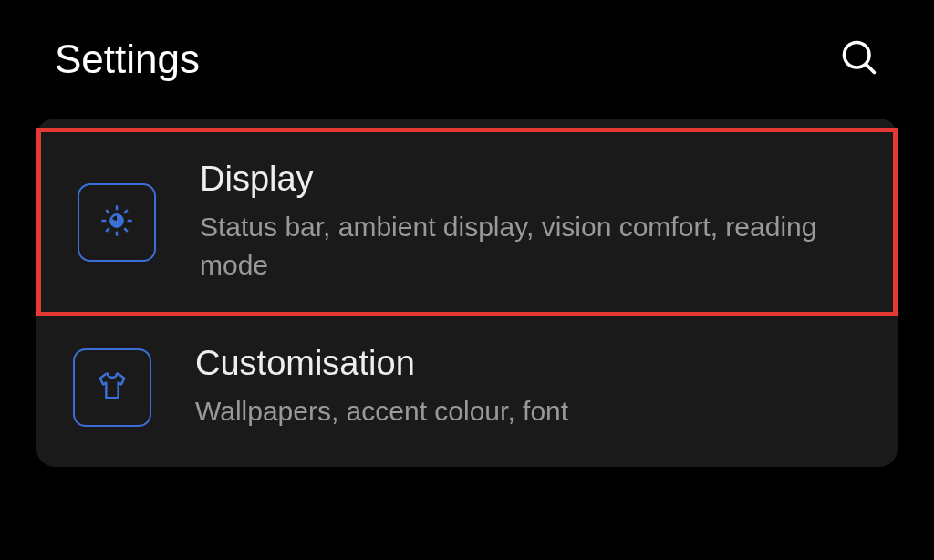 Image resolution: width=934 pixels, height=560 pixels. Describe the element at coordinates (528, 246) in the screenshot. I see `item-description: Status bar, ambient display, vision comf…` at that location.